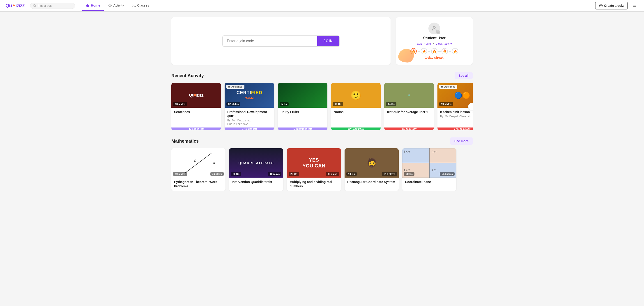 Image resolution: width=644 pixels, height=306 pixels. What do you see at coordinates (455, 118) in the screenshot?
I see `card-body-kitchen: Kitchen sink lesson 3 By: Mr. Deepak Che…` at bounding box center [455, 118].